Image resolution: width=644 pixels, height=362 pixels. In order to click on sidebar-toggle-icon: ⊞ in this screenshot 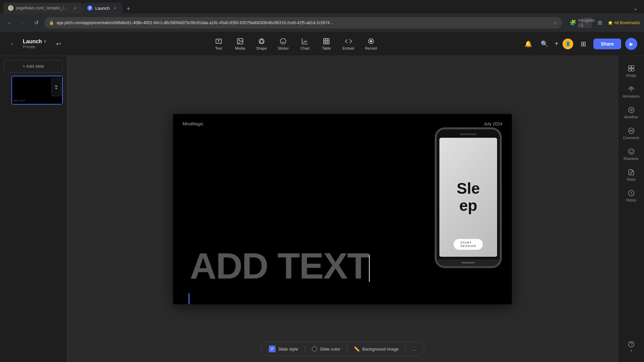, I will do `click(600, 23)`.